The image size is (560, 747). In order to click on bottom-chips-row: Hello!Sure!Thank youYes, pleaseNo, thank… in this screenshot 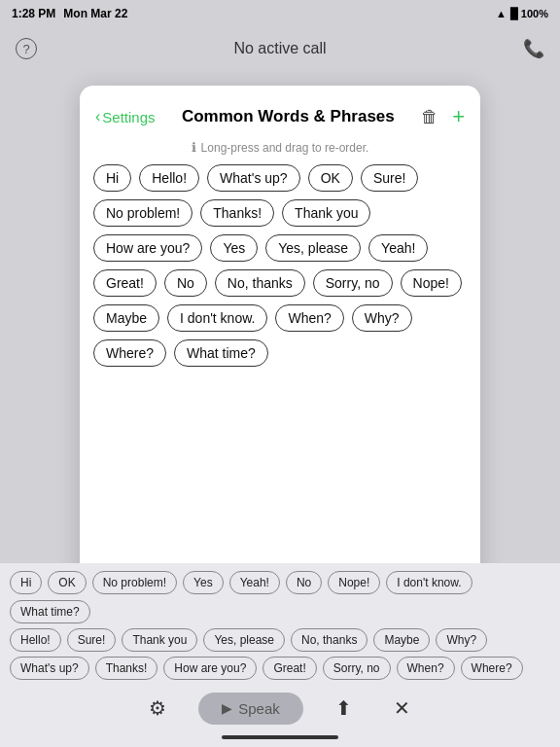, I will do `click(280, 640)`.